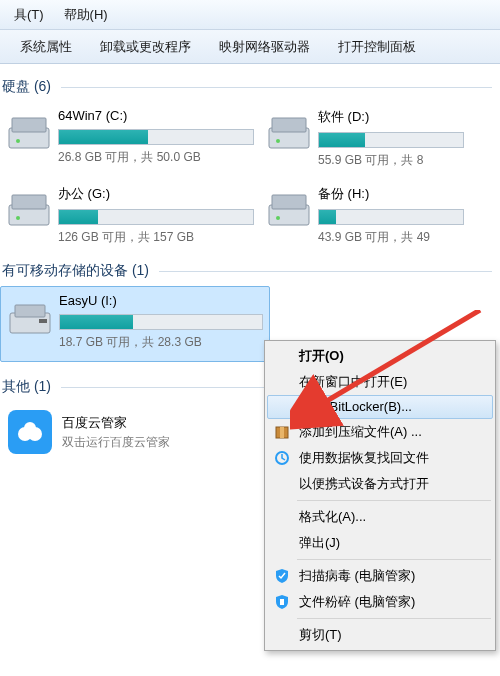 The image size is (500, 676). Describe the element at coordinates (161, 322) in the screenshot. I see `drive-info: EasyU (I:) 18.7 GB 可用，共 28.3 GB` at that location.